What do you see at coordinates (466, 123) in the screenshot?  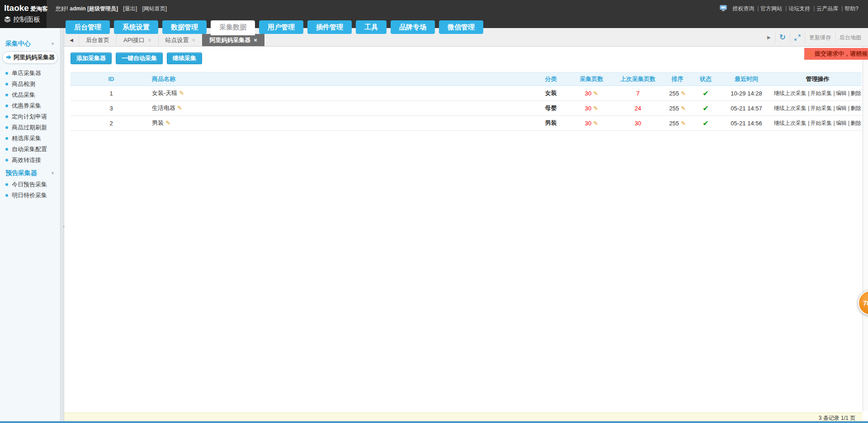 I see `table-row: 2 男装✎ 男装 30✎ 30 255✎ ✔ 05-21 14:56 继续上次采…` at bounding box center [466, 123].